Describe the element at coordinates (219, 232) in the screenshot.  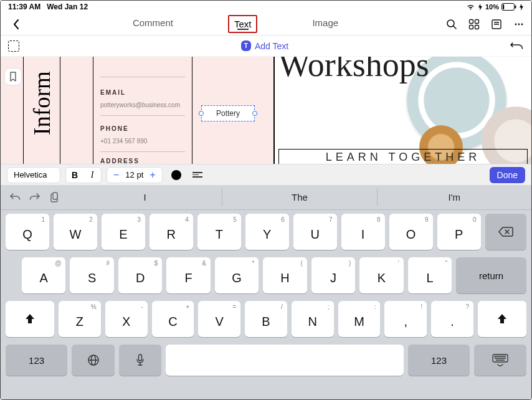
I see `key-t: 5T` at that location.